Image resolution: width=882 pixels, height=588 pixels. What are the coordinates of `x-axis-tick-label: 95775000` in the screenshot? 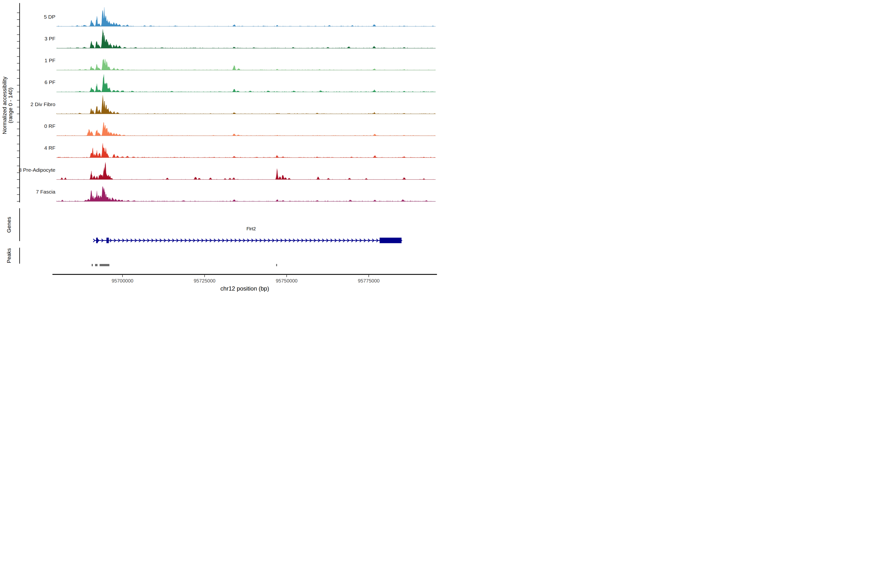 It's located at (369, 281).